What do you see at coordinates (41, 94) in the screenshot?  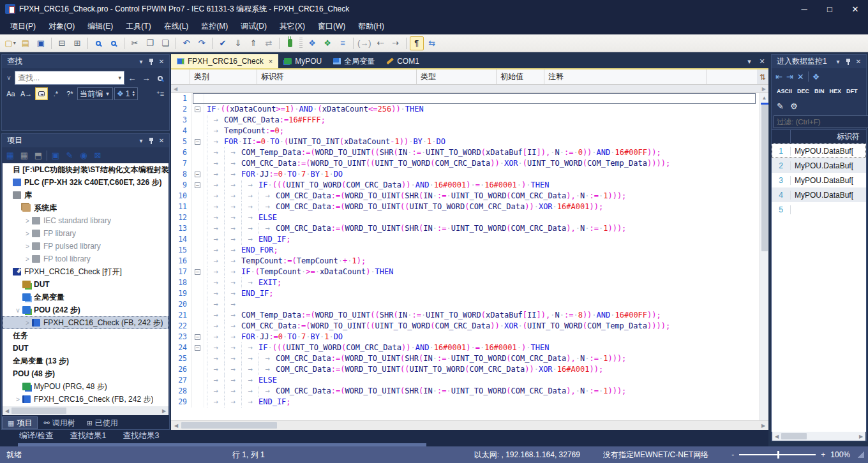 I see `search-comments-button` at bounding box center [41, 94].